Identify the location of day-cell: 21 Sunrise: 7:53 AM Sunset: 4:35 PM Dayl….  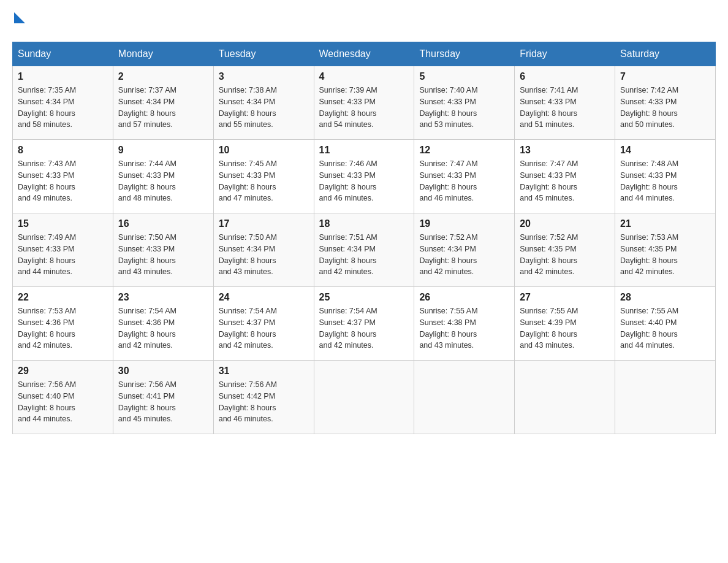
(665, 250).